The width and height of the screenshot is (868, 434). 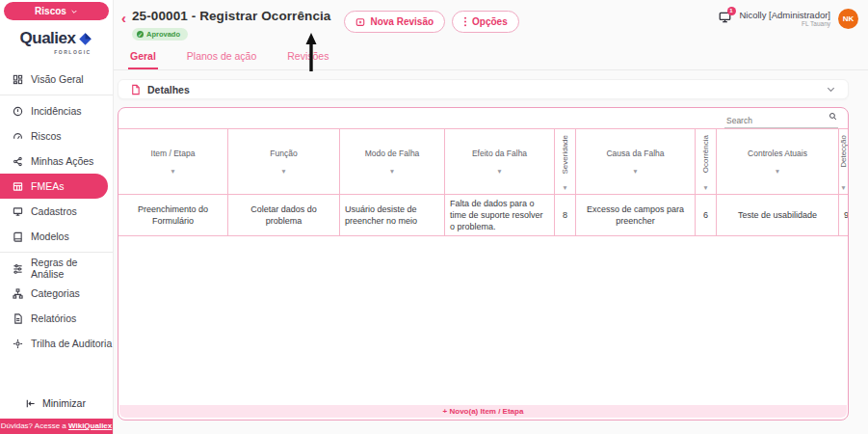 What do you see at coordinates (844, 215) in the screenshot?
I see `cell-deteccao: 9` at bounding box center [844, 215].